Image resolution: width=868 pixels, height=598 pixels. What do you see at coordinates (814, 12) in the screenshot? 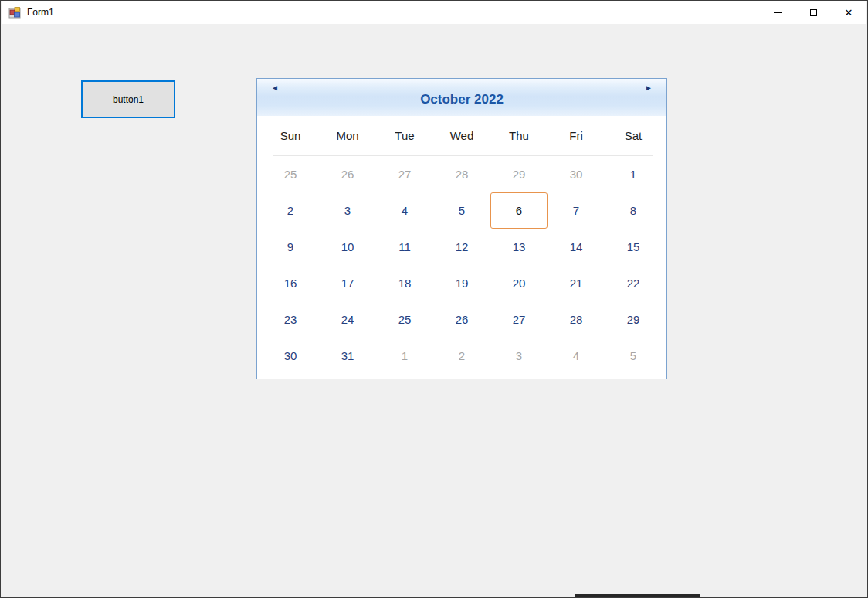
I see `maximize-icon` at bounding box center [814, 12].